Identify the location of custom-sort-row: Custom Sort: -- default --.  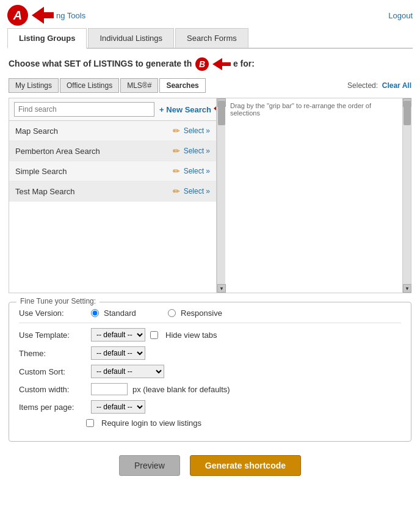
(210, 371).